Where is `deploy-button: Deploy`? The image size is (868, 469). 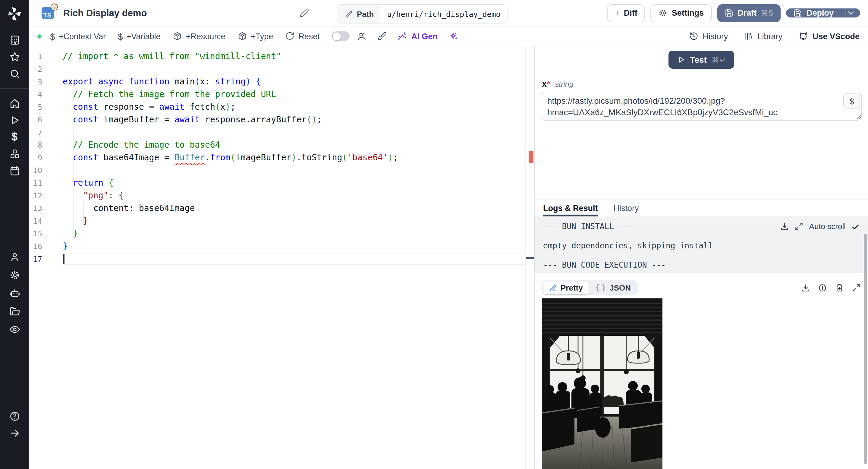 deploy-button: Deploy is located at coordinates (813, 13).